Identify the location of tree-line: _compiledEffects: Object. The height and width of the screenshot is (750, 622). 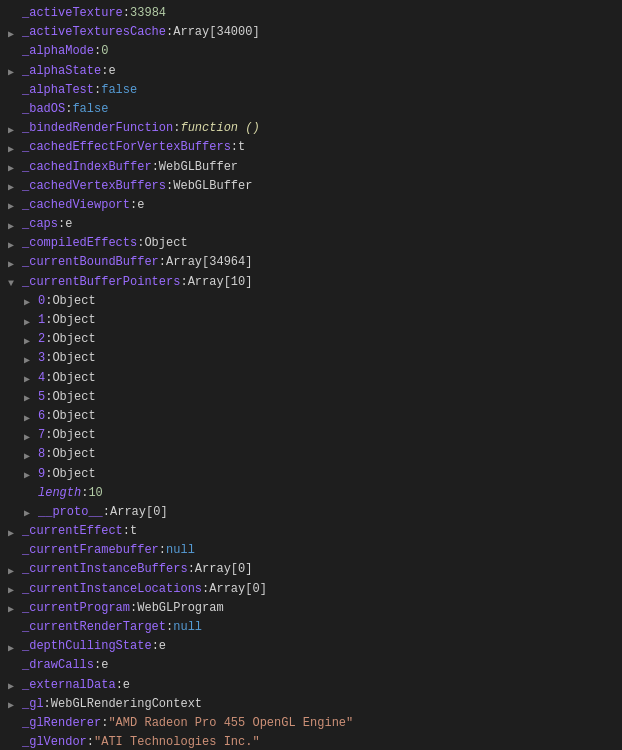
(311, 244).